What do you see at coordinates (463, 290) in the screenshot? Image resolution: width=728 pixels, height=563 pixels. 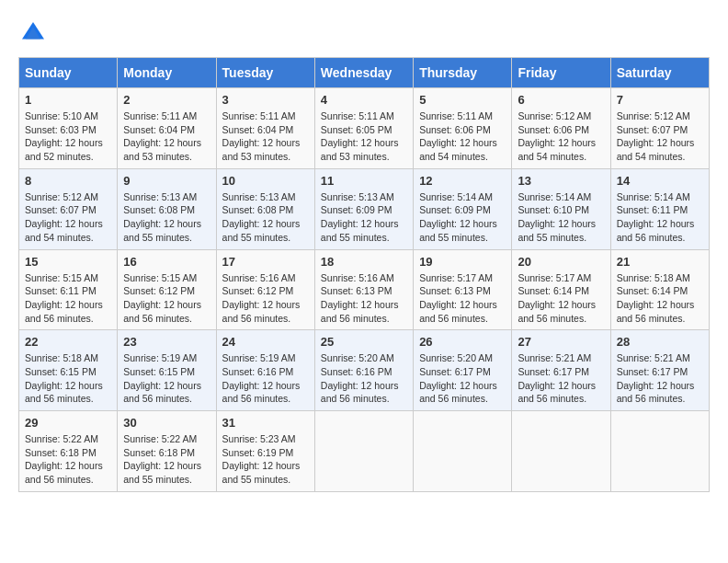 I see `calendar-cell: 19Sunrise: 5:17 AMSunset: 6:13 PMDayligh…` at bounding box center [463, 290].